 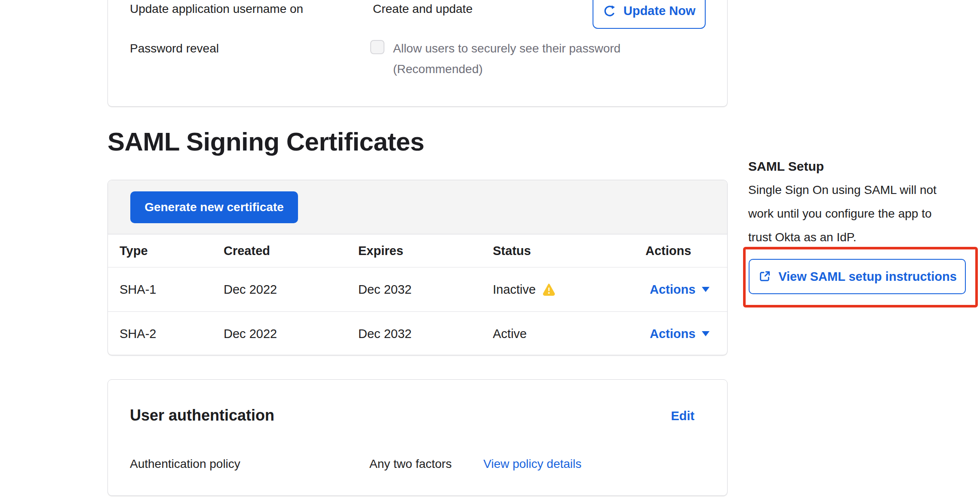 What do you see at coordinates (868, 277) in the screenshot?
I see `saml-instructions-label: View SAML setup instructions` at bounding box center [868, 277].